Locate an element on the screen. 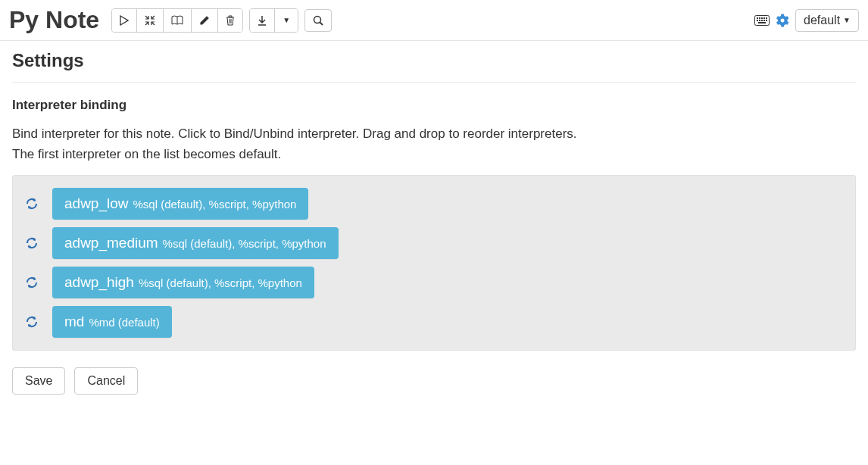 The height and width of the screenshot is (465, 868). instructions-line-2: The first interpreter on the list become… is located at coordinates (147, 154).